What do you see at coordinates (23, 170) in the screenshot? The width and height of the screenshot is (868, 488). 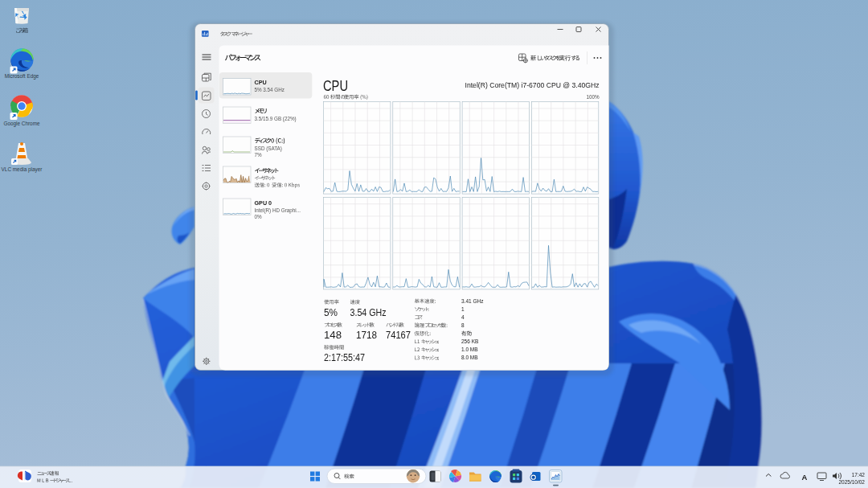 I see `svg-text: VLC media player` at bounding box center [23, 170].